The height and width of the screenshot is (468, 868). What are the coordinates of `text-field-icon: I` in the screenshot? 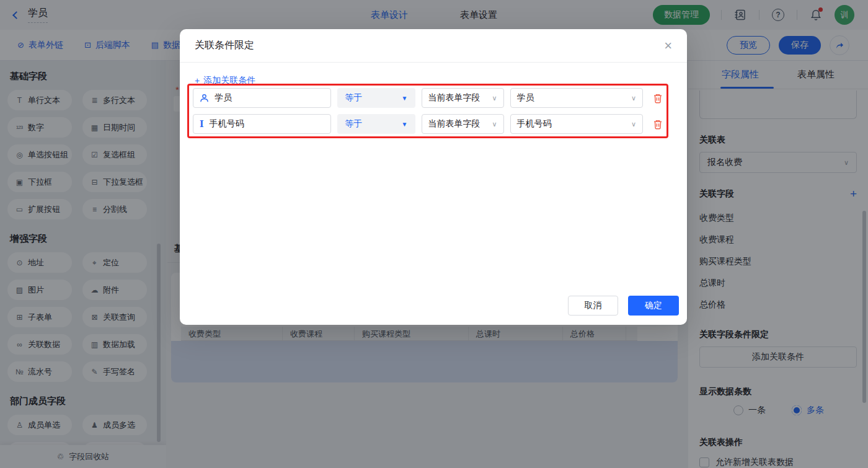 It's located at (202, 124).